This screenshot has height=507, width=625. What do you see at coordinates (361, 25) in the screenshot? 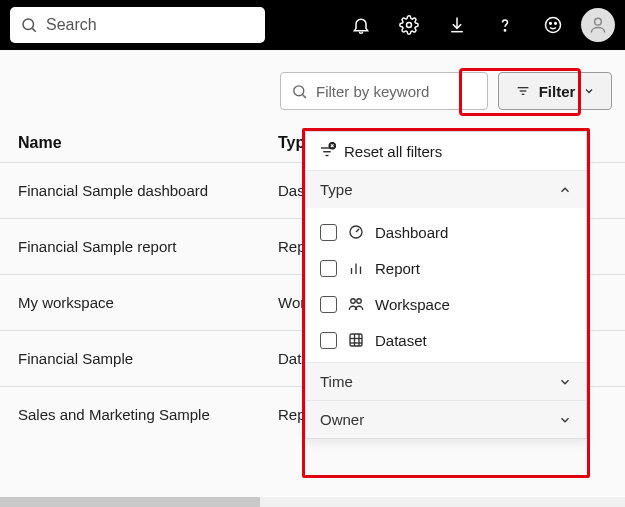
I see `notifications-icon` at bounding box center [361, 25].